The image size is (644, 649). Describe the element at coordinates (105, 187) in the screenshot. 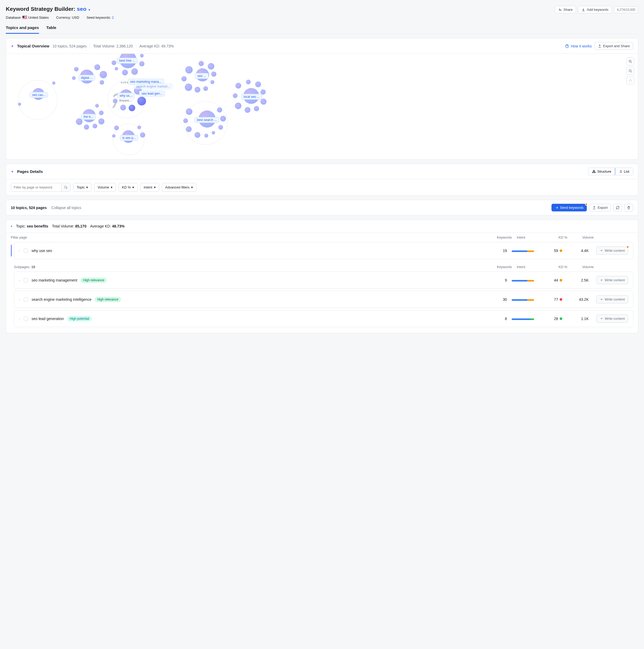

I see `volume-filter: Volume ▾` at that location.